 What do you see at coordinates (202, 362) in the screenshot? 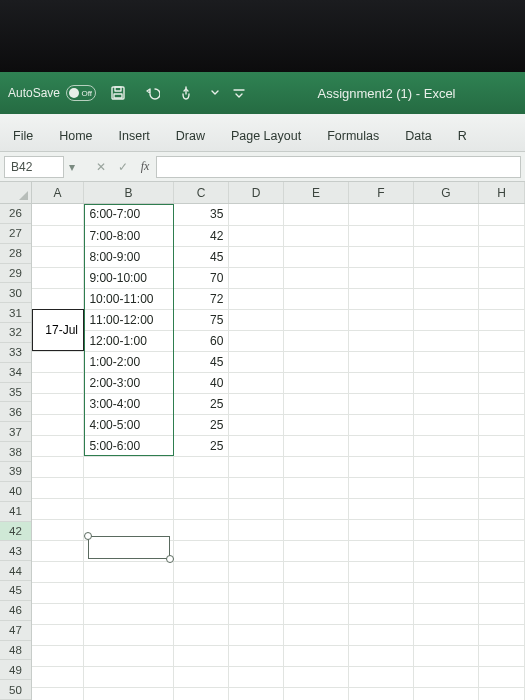
I see `cell-C33: 45` at bounding box center [202, 362].